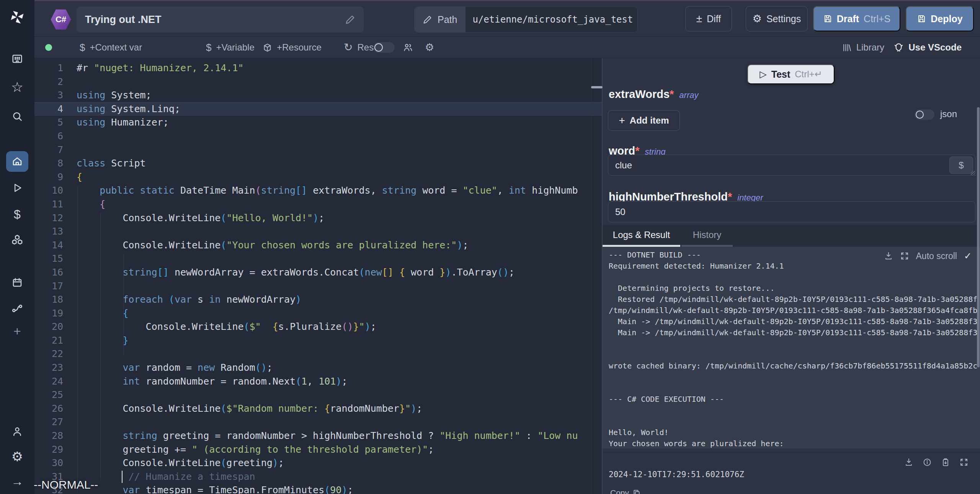 This screenshot has width=980, height=494. I want to click on add-item-button: + Add item, so click(644, 121).